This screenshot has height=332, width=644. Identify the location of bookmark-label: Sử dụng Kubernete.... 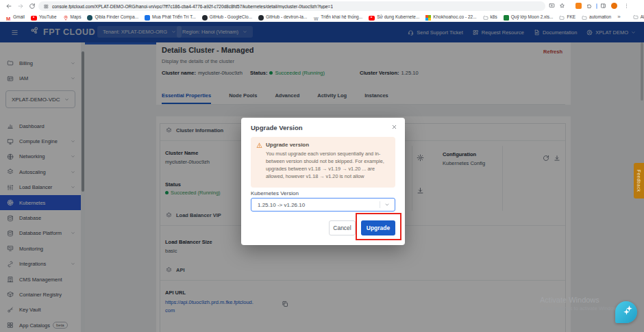
(398, 16).